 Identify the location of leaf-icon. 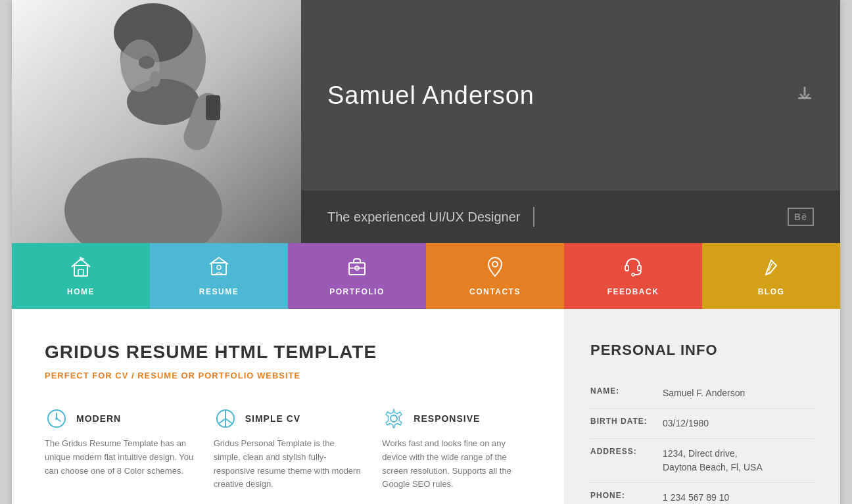
(225, 419).